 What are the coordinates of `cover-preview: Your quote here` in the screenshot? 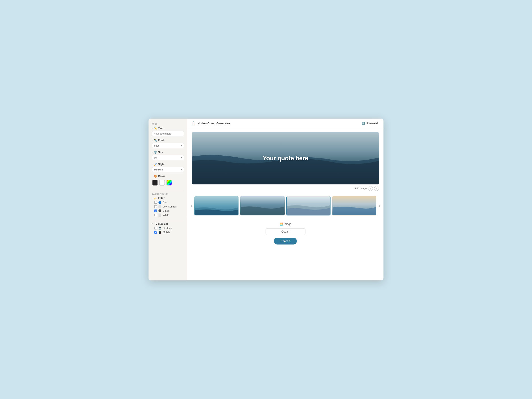 It's located at (285, 158).